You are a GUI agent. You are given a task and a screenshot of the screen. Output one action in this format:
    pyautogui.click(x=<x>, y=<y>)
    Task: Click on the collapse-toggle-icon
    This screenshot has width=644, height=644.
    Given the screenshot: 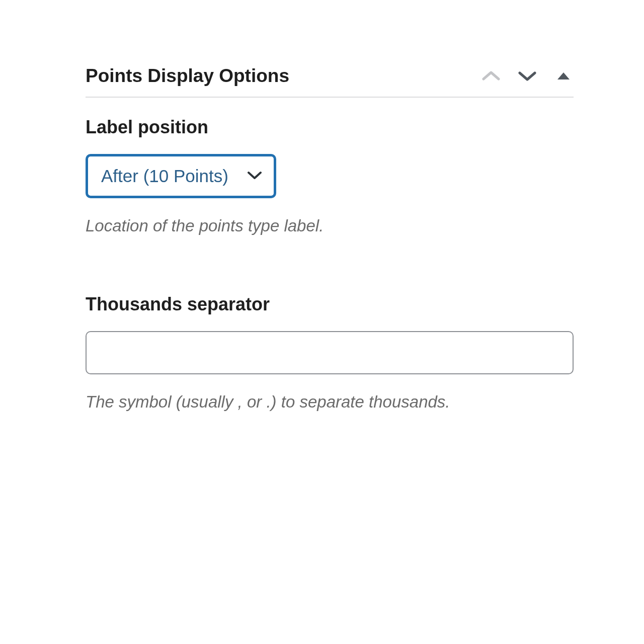 What is the action you would take?
    pyautogui.click(x=564, y=76)
    